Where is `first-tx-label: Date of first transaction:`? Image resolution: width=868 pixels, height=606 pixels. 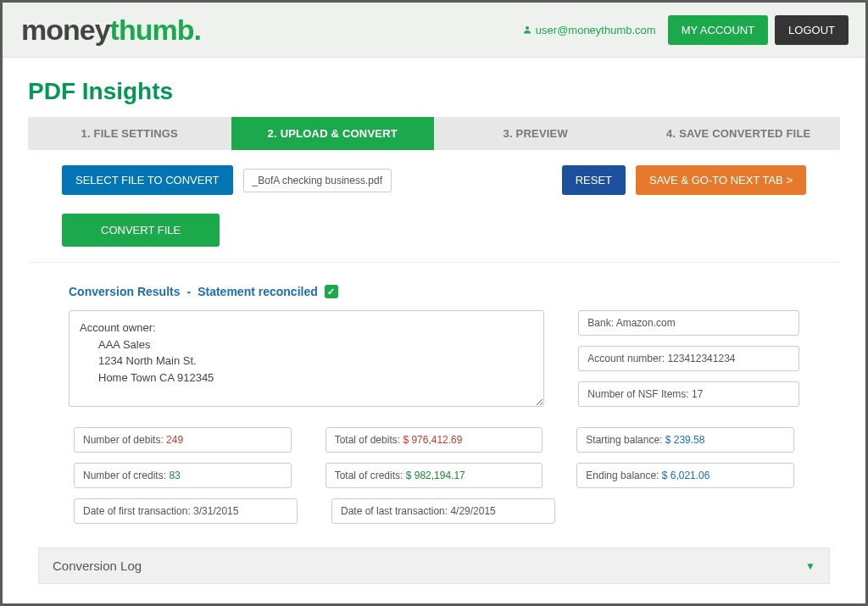 first-tx-label: Date of first transaction: is located at coordinates (138, 511).